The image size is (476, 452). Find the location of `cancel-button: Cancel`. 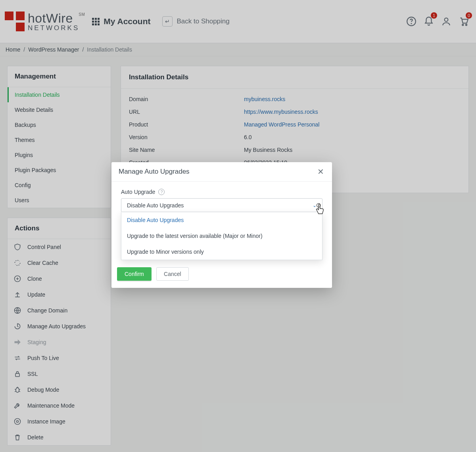

cancel-button: Cancel is located at coordinates (173, 274).